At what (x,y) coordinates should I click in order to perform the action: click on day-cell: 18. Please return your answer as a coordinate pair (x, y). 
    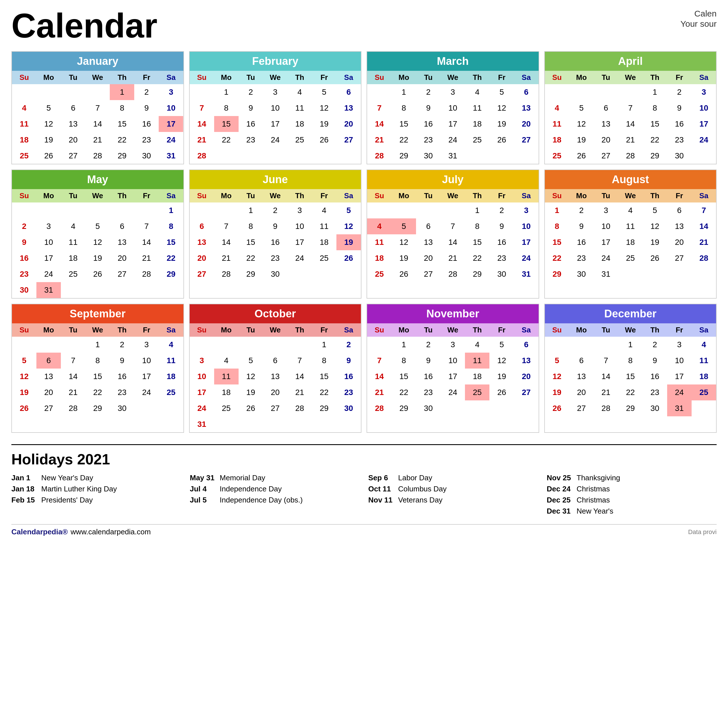
    Looking at the image, I should click on (704, 376).